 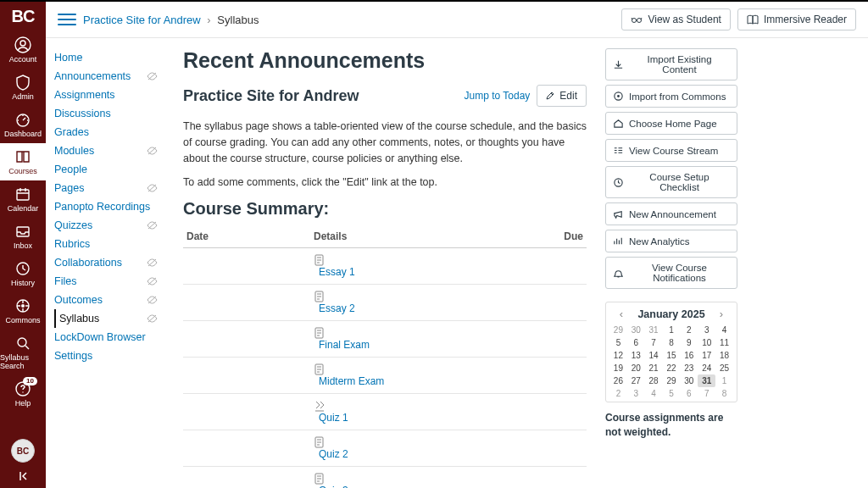 I want to click on cnav-link: LockDown Browser, so click(x=100, y=337).